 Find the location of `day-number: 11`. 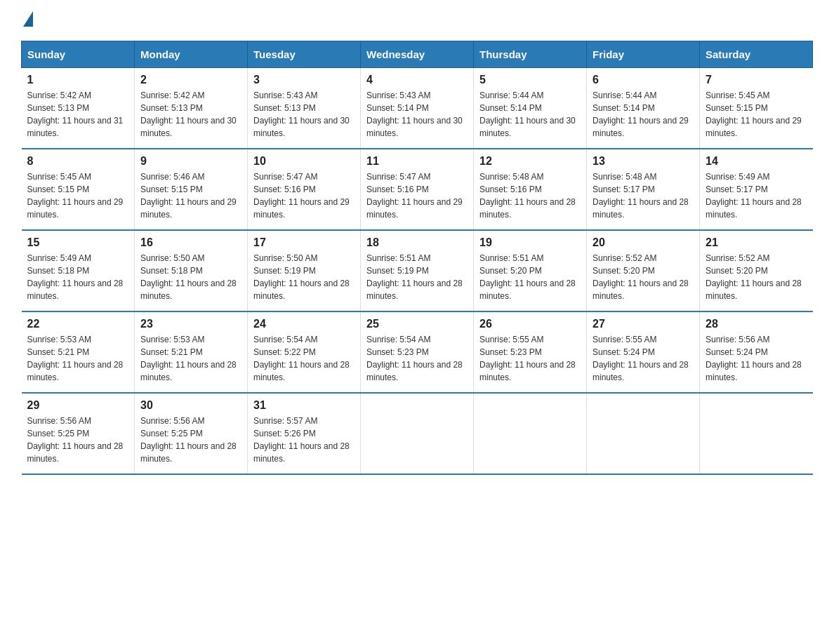

day-number: 11 is located at coordinates (417, 161).